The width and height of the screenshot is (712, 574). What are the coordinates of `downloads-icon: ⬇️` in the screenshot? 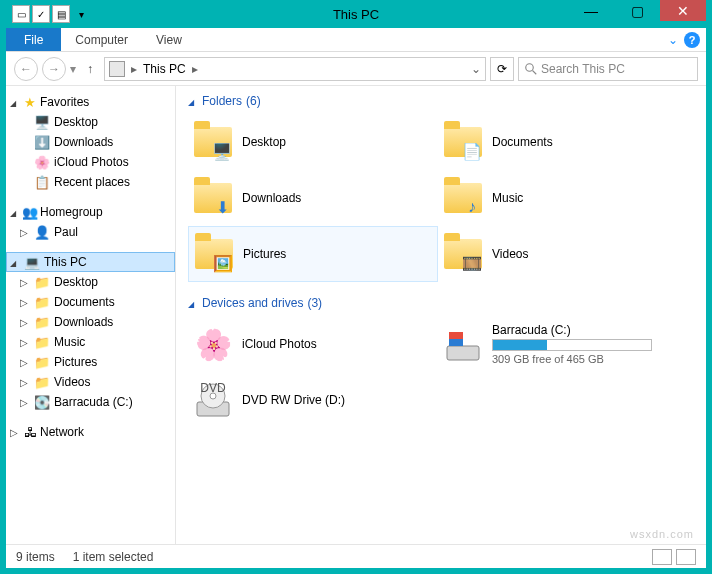 It's located at (42, 142).